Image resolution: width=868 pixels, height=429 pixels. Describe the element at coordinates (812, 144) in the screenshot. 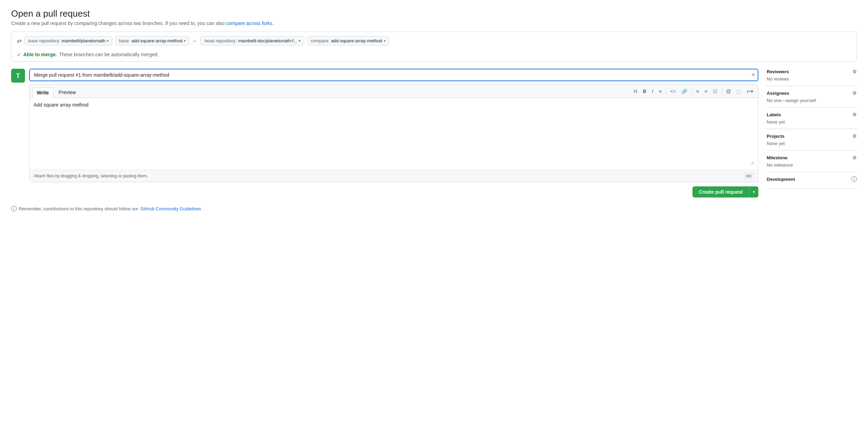

I see `projects-value: None yet` at that location.